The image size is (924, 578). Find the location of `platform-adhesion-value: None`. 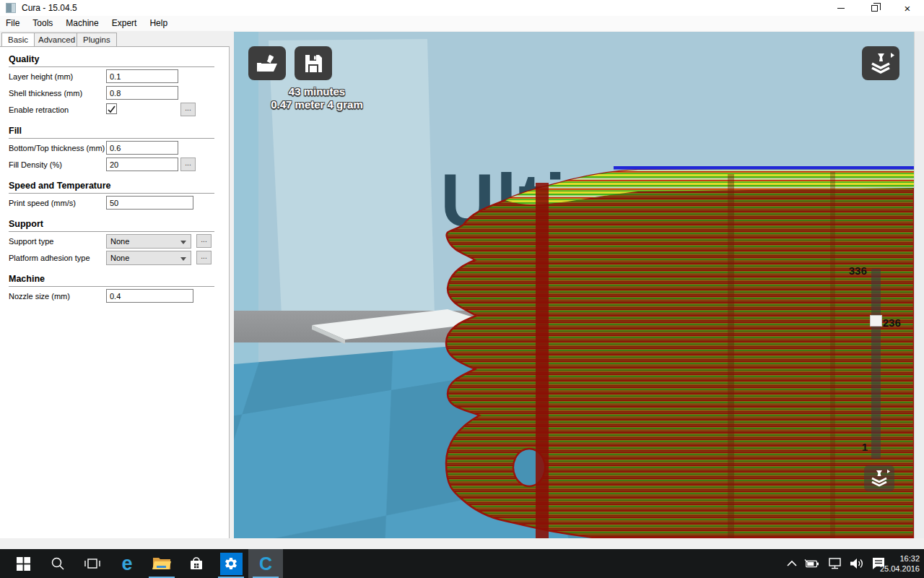

platform-adhesion-value: None is located at coordinates (120, 258).